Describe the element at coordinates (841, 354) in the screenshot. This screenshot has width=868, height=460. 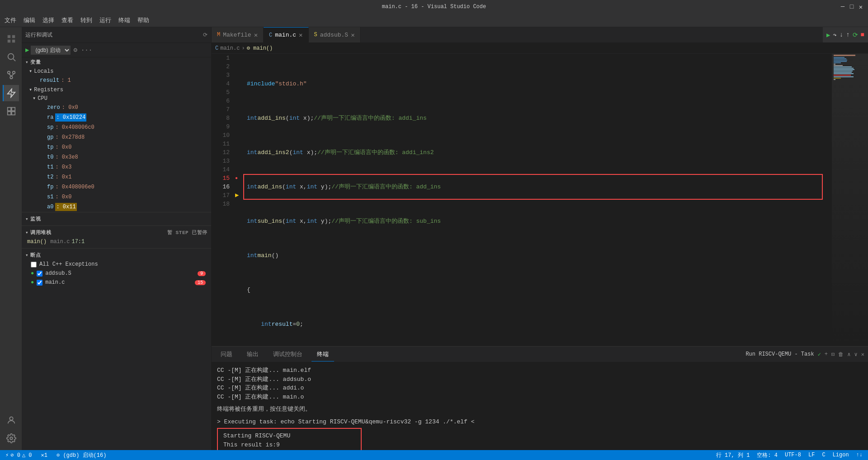
I see `panel-trash-btn: 🗑` at that location.